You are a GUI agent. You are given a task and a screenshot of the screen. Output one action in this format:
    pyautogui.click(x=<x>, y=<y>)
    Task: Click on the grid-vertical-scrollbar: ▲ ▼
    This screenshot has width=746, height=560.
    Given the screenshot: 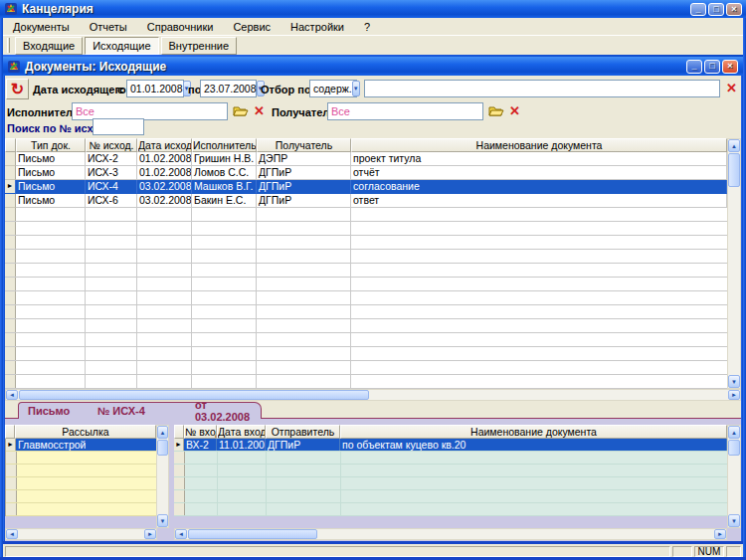 What is the action you would take?
    pyautogui.click(x=734, y=264)
    